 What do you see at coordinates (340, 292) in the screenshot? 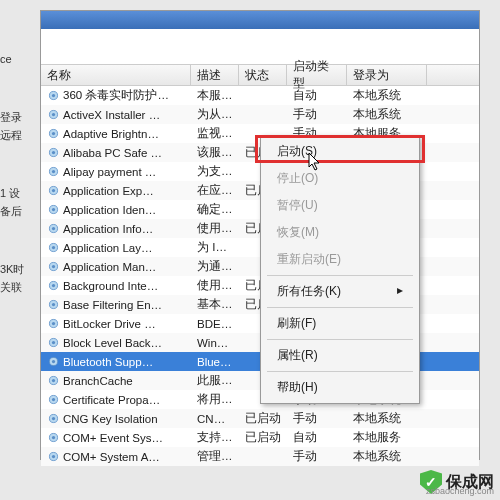
I see `menu-all-tasks: 所有任务(K)▸` at bounding box center [340, 292].